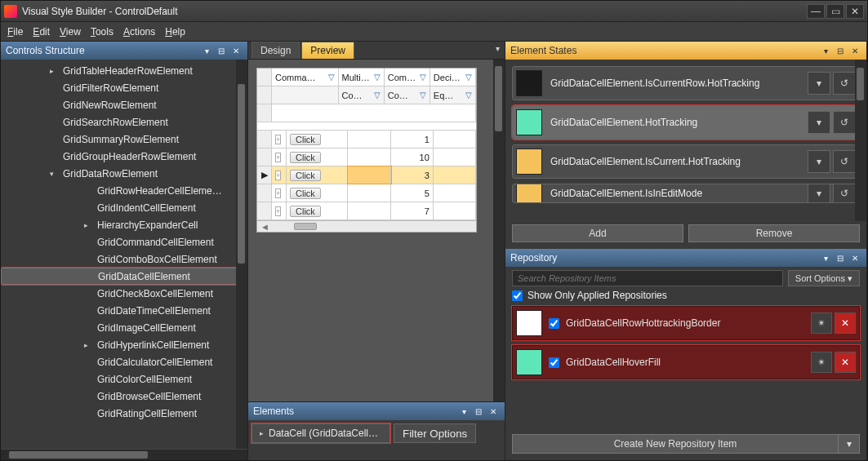 This screenshot has width=868, height=461. Describe the element at coordinates (774, 233) in the screenshot. I see `remove-state-button: Remove` at that location.